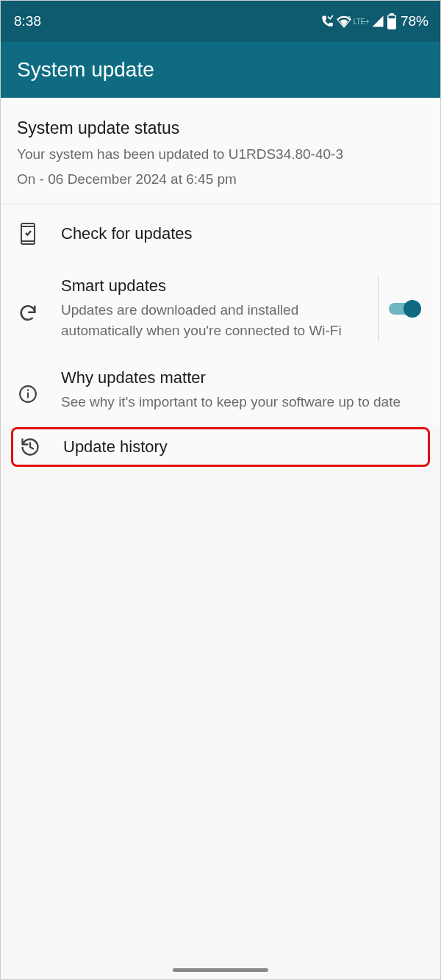  Describe the element at coordinates (220, 70) in the screenshot. I see `page-title-bar: System update` at that location.